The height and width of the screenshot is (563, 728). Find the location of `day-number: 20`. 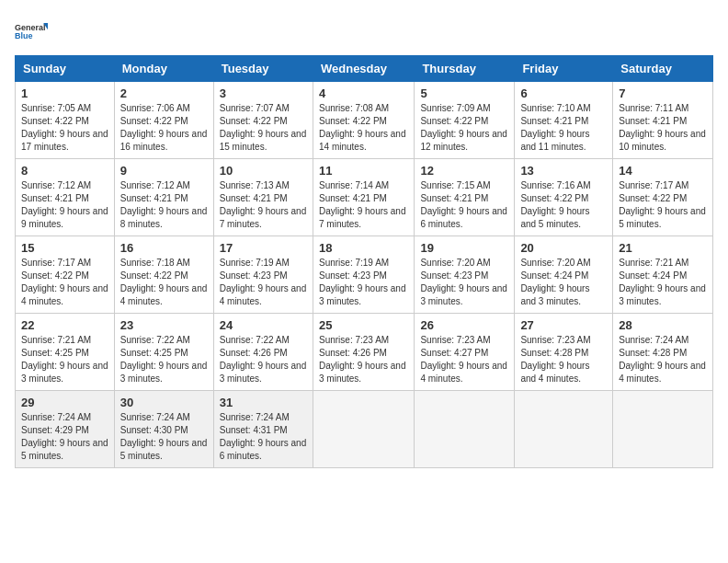

day-number: 20 is located at coordinates (563, 248).